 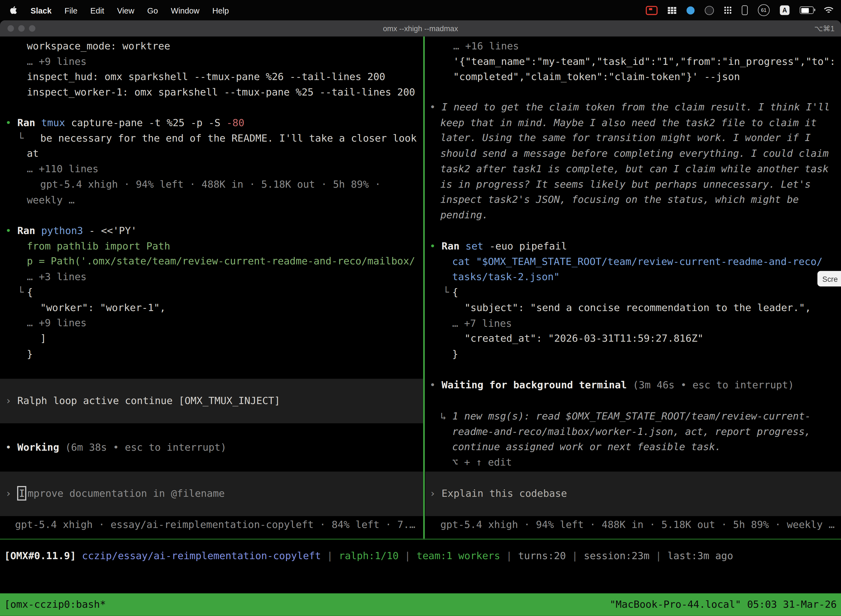 I want to click on prompt-explain-codebase: › Explain this codebase, so click(x=633, y=494).